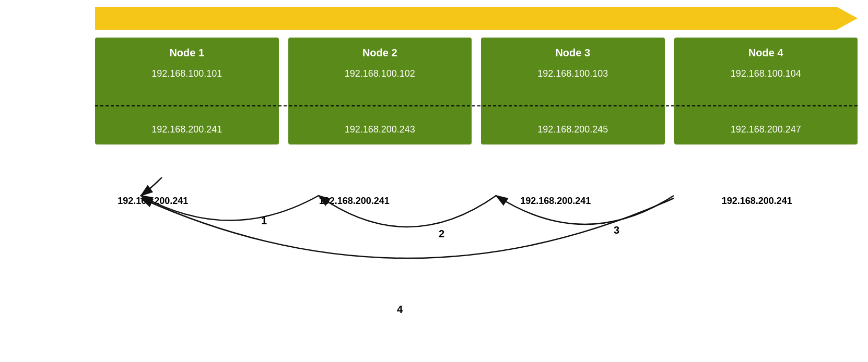 This screenshot has height=362, width=868. What do you see at coordinates (455, 201) in the screenshot?
I see `bottom-ip-row: 192.168.200.241192.168.200.241192.168.20…` at bounding box center [455, 201].